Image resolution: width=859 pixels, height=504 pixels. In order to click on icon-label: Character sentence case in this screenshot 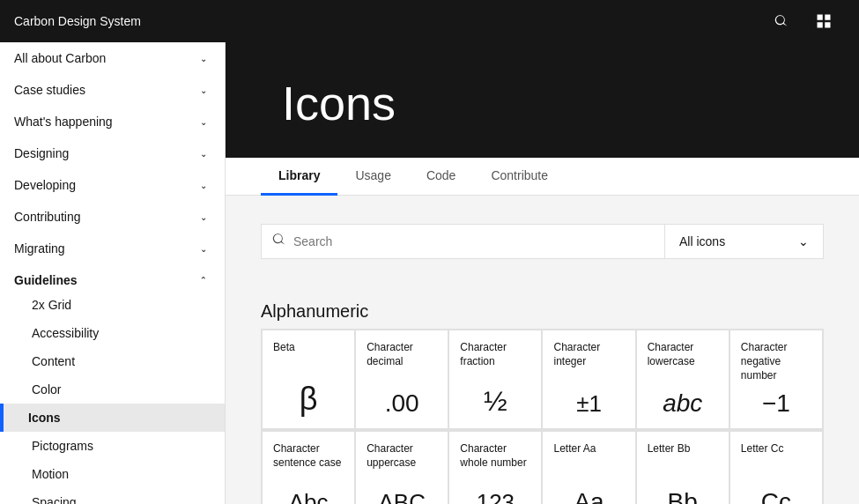, I will do `click(308, 456)`.